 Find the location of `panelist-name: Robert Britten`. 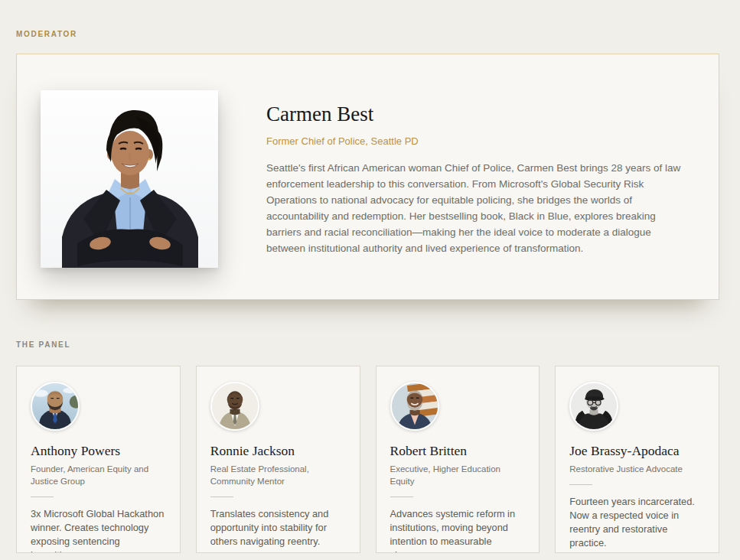

panelist-name: Robert Britten is located at coordinates (458, 451).